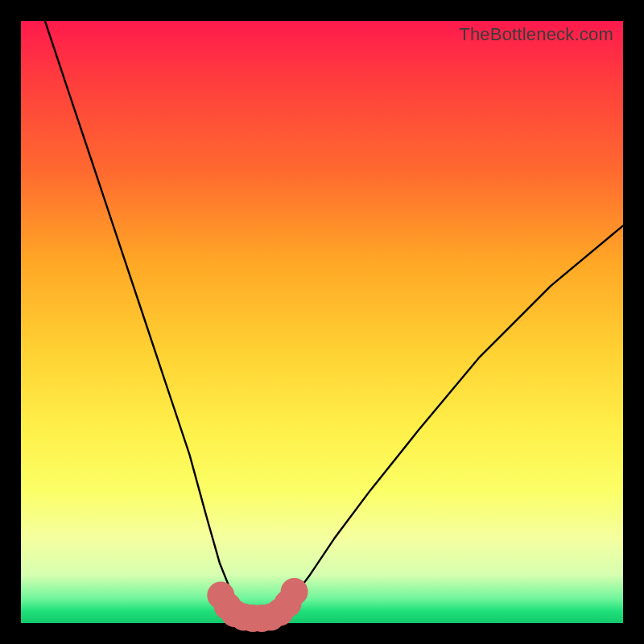 The height and width of the screenshot is (644, 644). What do you see at coordinates (295, 592) in the screenshot?
I see `trough-marker-dot` at bounding box center [295, 592].